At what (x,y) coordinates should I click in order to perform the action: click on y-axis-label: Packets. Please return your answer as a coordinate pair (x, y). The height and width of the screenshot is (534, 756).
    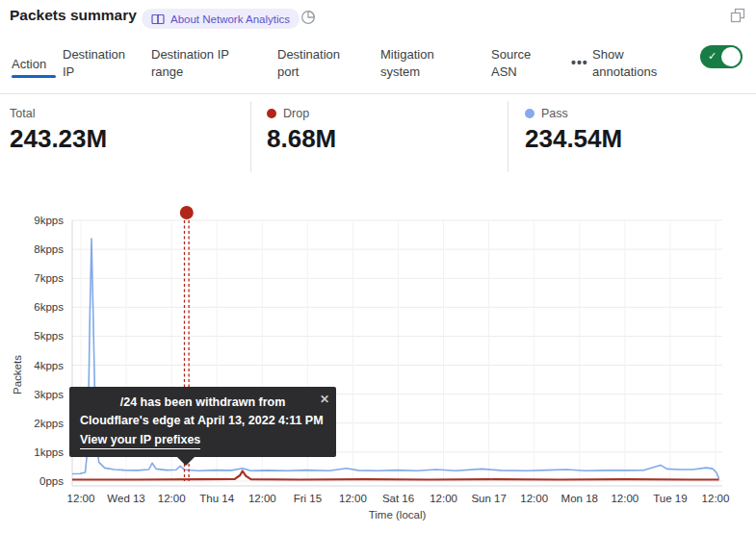
    Looking at the image, I should click on (17, 375).